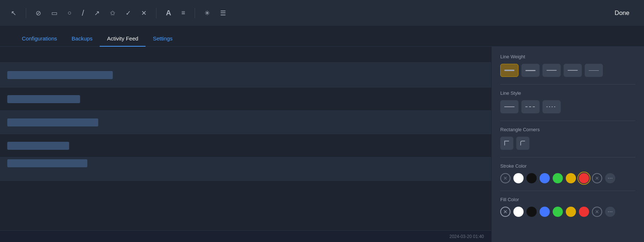 The height and width of the screenshot is (242, 644). Describe the element at coordinates (518, 212) in the screenshot. I see `fill-swatch-white` at that location.